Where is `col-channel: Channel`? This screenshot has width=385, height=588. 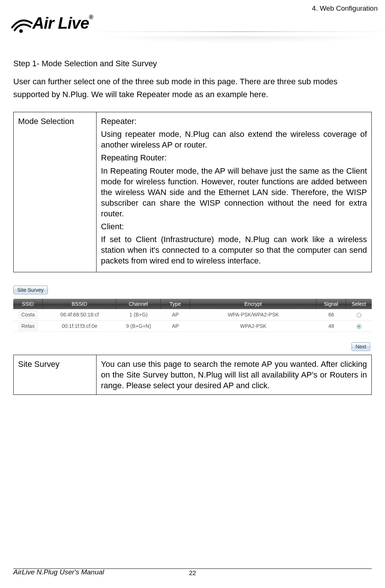 col-channel: Channel is located at coordinates (139, 304).